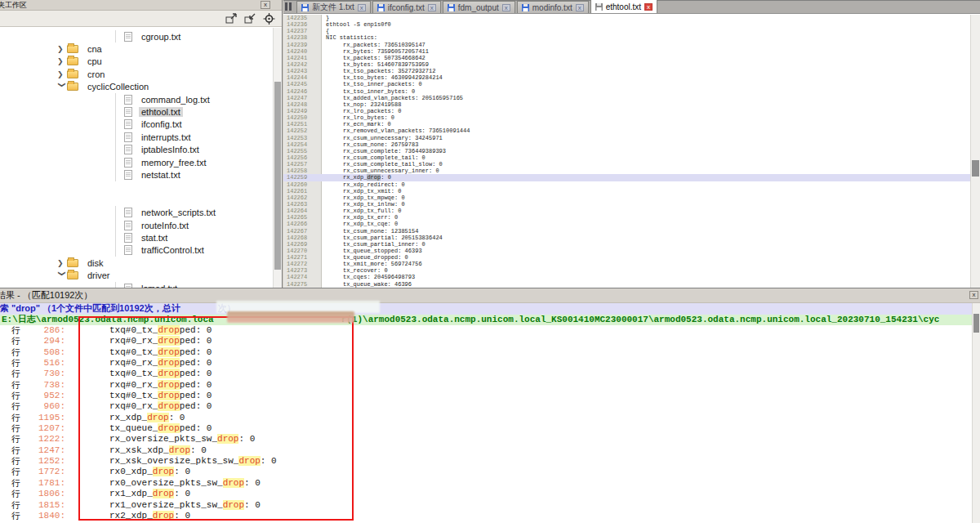 This screenshot has height=523, width=980. Describe the element at coordinates (140, 150) in the screenshot. I see `tree-item-iptablesinfo-txt: iptablesInfo.txt` at that location.